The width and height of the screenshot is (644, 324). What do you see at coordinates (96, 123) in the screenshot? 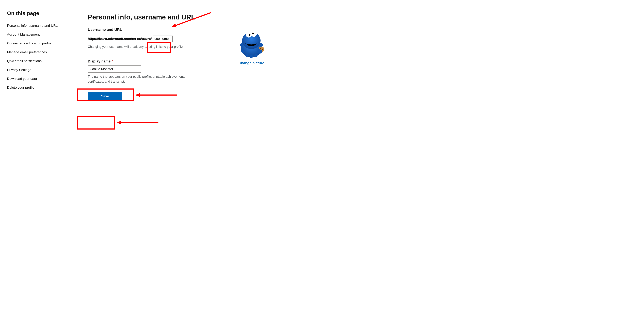
I see `annotation-box-save` at bounding box center [96, 123].